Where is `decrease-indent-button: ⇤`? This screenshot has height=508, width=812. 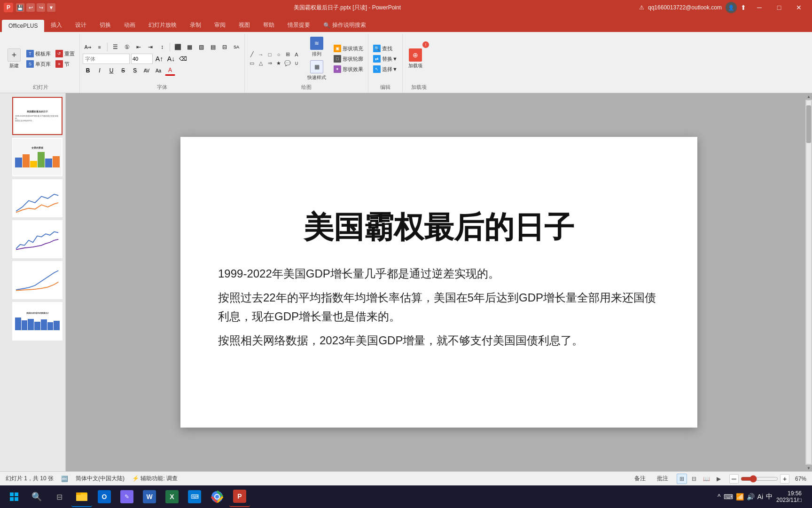 decrease-indent-button: ⇤ is located at coordinates (139, 47).